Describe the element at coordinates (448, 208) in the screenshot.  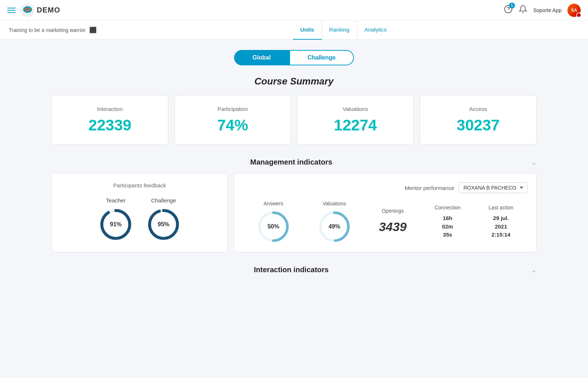
I see `connection-label: Connection` at that location.